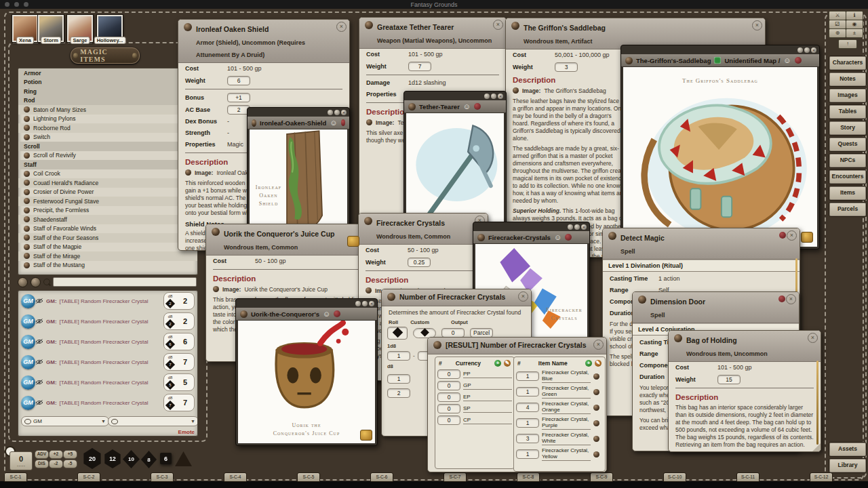 The height and width of the screenshot is (488, 868). I want to click on tab-s-c-6: S-C-6, so click(382, 477).